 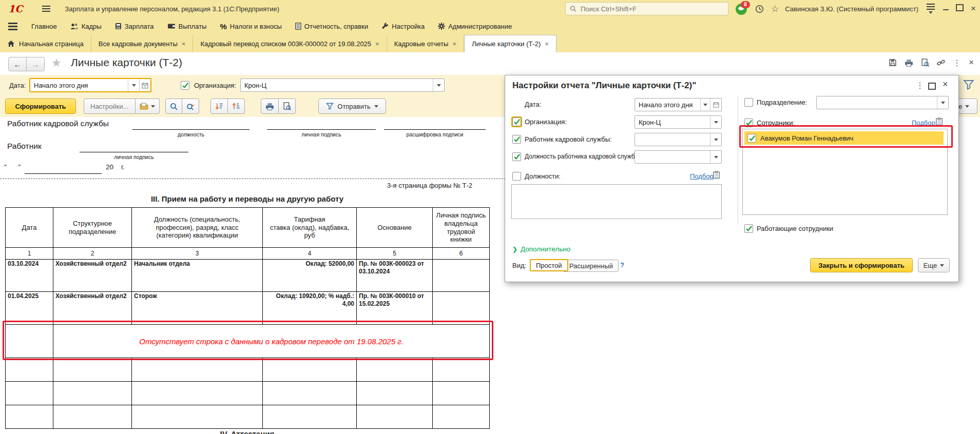 What do you see at coordinates (290, 44) in the screenshot?
I see `tab-hr-transfer: Кадровый перевод списком 003К-000002 от …` at bounding box center [290, 44].